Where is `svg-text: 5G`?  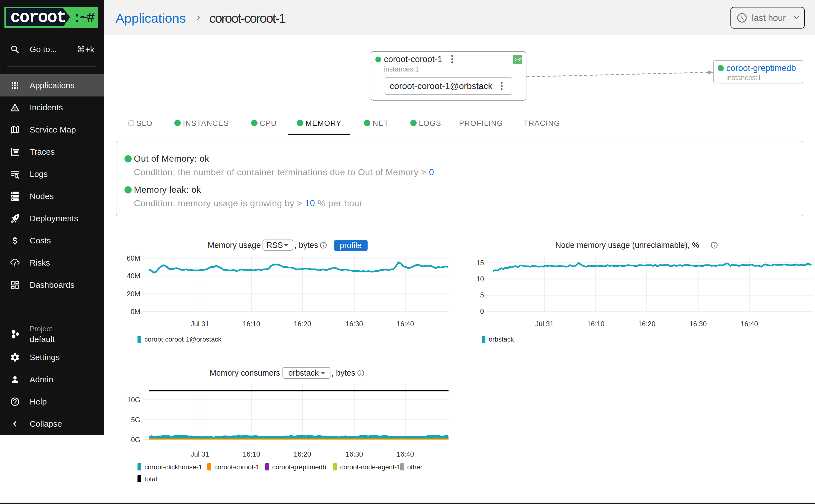
svg-text: 5G is located at coordinates (136, 420).